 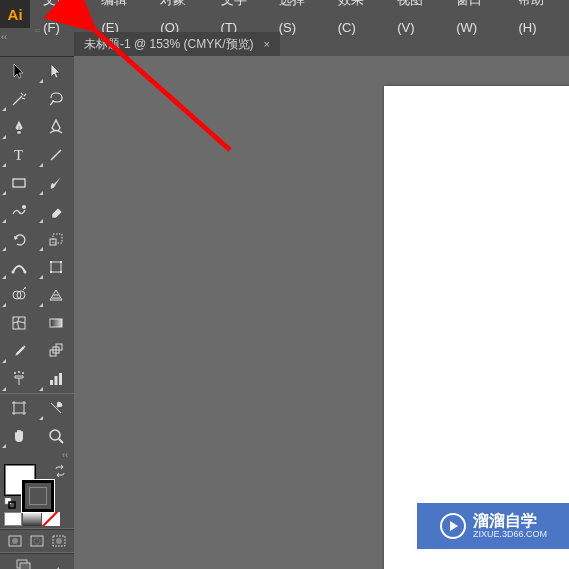 What do you see at coordinates (15, 541) in the screenshot?
I see `draw-normal-icon` at bounding box center [15, 541].